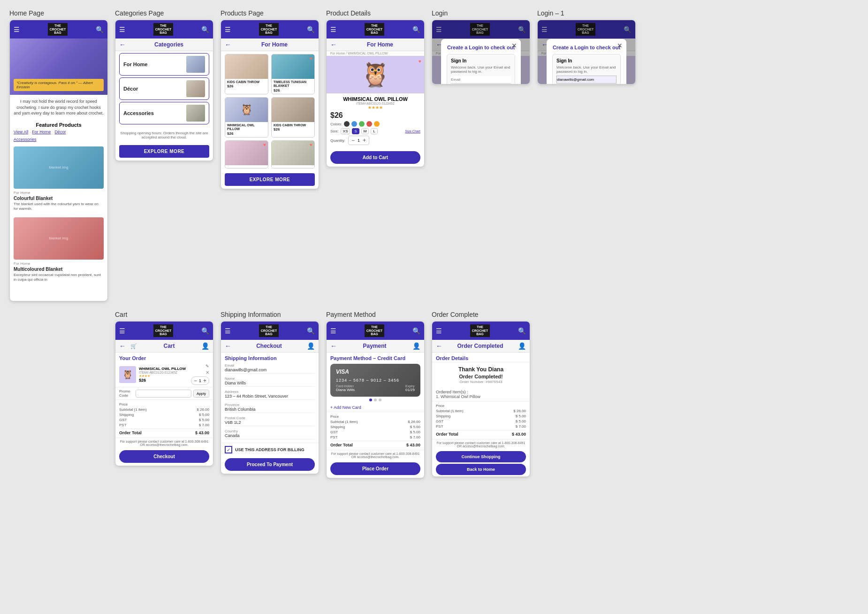 The width and height of the screenshot is (868, 614). What do you see at coordinates (374, 131) in the screenshot?
I see `size-btn-l: L` at bounding box center [374, 131].